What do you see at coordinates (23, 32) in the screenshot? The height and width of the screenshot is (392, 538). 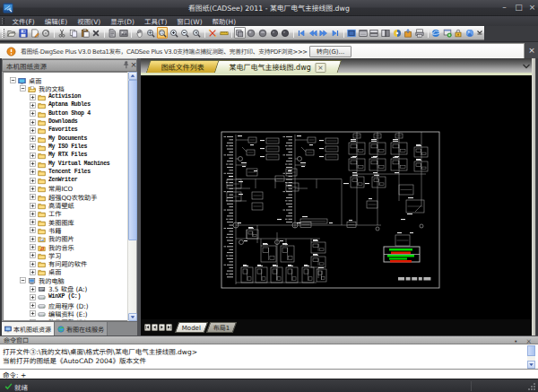 I see `save-button` at bounding box center [23, 32].